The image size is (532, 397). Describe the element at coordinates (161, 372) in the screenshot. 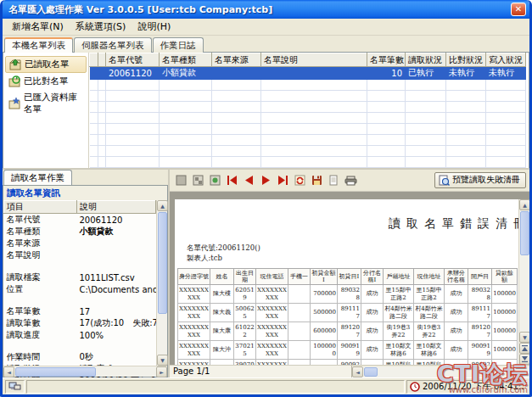

I see `scroll-right-icon: ►` at that location.